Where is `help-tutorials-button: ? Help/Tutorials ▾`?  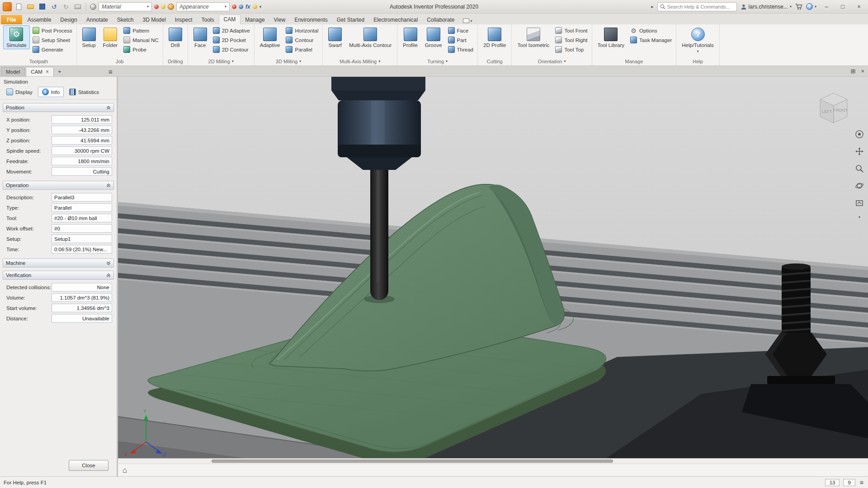
help-tutorials-button: ? Help/Tutorials ▾ is located at coordinates (698, 40).